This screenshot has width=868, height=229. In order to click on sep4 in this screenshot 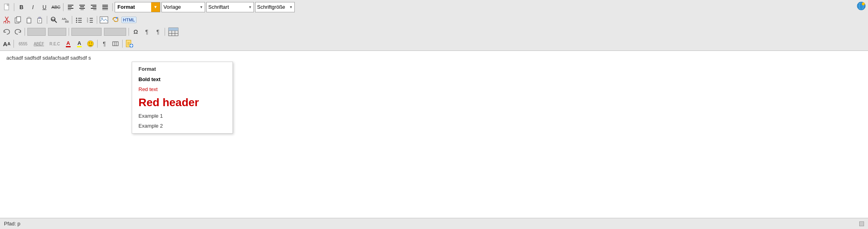, I will do `click(47, 20)`.